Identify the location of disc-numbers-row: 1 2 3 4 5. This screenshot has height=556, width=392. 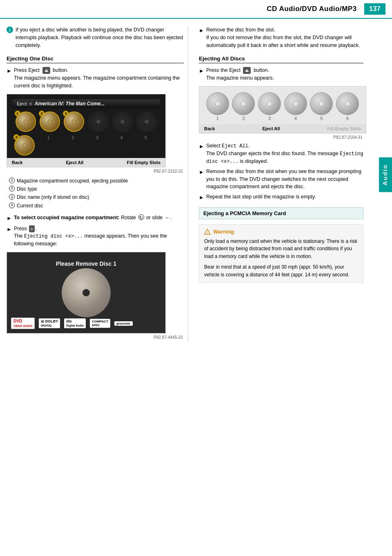
(97, 138).